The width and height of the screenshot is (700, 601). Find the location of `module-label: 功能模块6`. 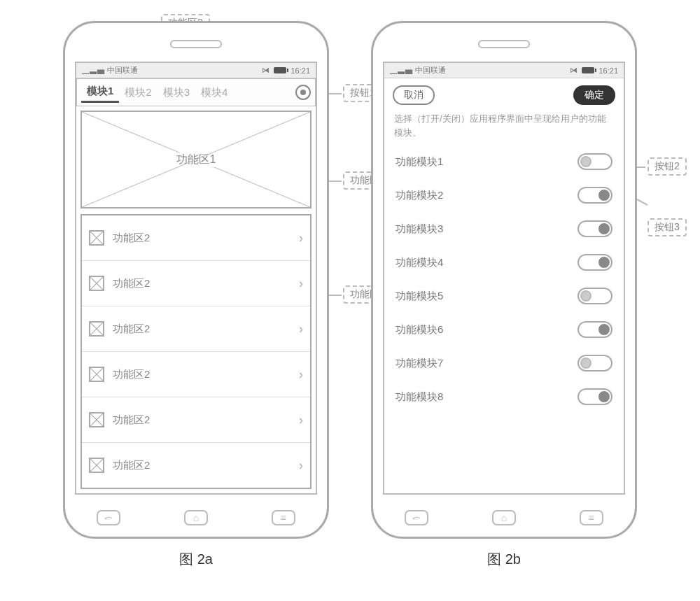

module-label: 功能模块6 is located at coordinates (419, 330).